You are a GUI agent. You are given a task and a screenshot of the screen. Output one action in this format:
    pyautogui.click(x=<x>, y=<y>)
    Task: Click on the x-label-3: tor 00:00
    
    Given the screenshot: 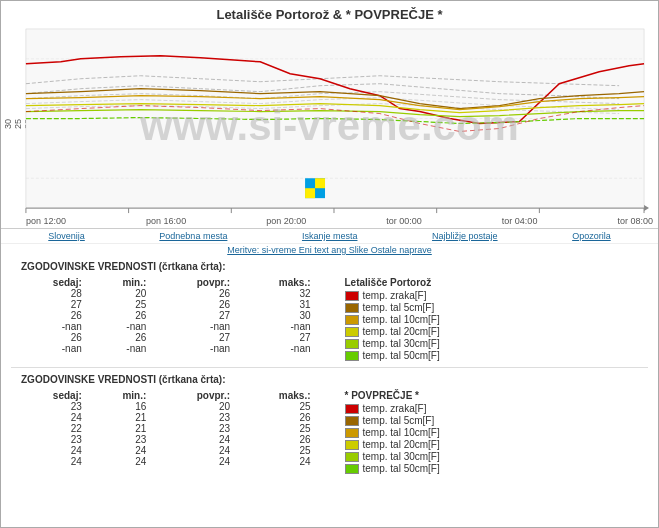 What is the action you would take?
    pyautogui.click(x=404, y=221)
    